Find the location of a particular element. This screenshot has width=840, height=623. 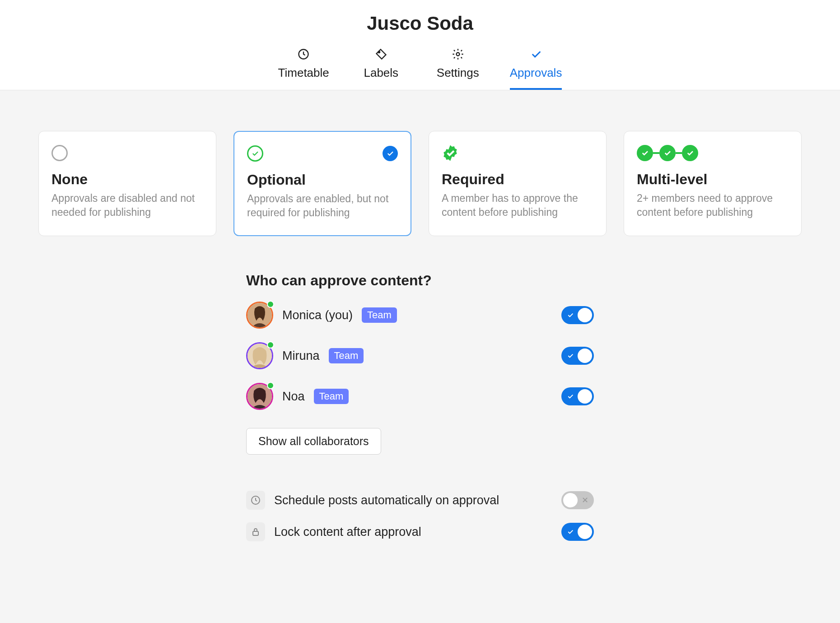

option-title: Required is located at coordinates (518, 180).